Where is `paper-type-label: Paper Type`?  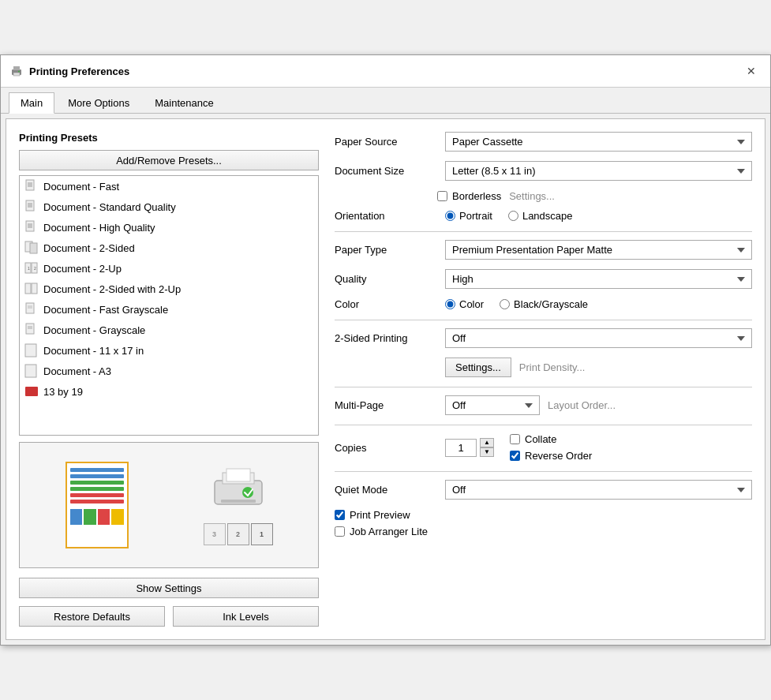 paper-type-label: Paper Type is located at coordinates (386, 249).